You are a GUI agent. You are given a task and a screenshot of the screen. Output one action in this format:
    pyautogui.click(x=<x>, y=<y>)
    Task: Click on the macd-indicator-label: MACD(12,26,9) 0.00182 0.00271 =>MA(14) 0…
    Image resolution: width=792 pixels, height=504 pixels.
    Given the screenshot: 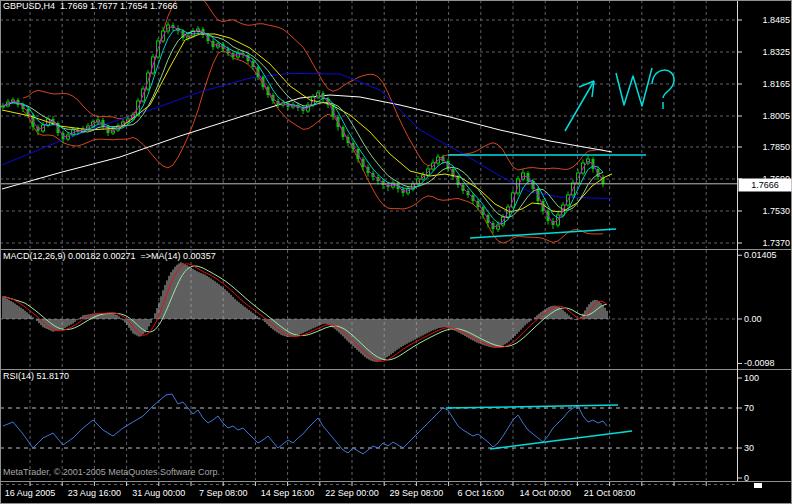 What is the action you would take?
    pyautogui.click(x=110, y=256)
    